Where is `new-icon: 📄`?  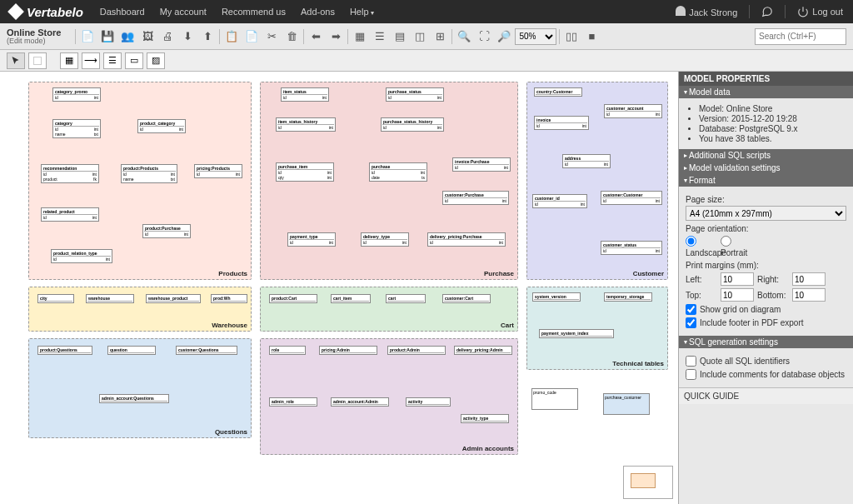
new-icon: 📄 is located at coordinates (87, 37).